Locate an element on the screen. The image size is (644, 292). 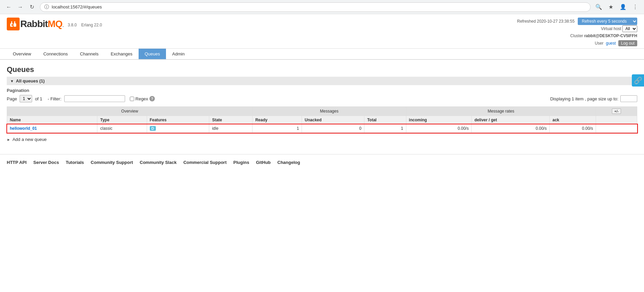
footer-link-server-docs: Server Docs is located at coordinates (46, 162).